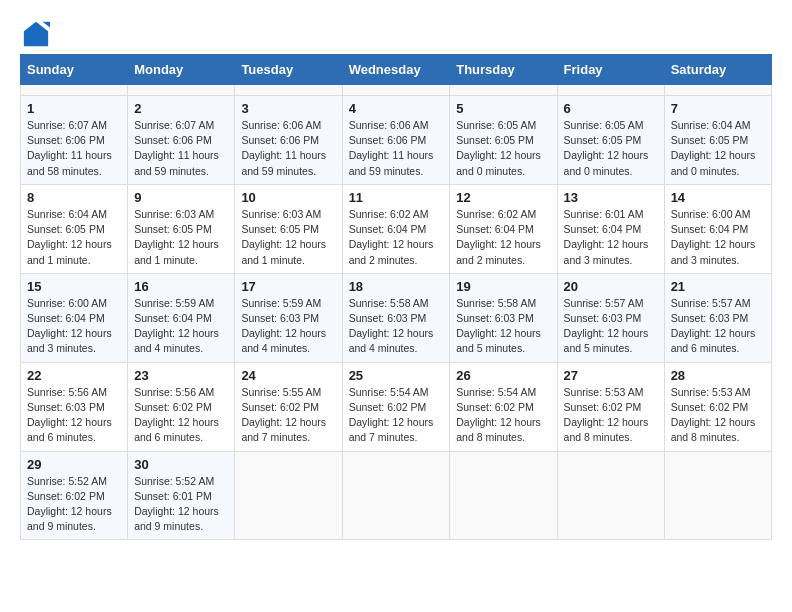 The height and width of the screenshot is (612, 792). What do you see at coordinates (610, 70) in the screenshot?
I see `column-header-friday: Friday` at bounding box center [610, 70].